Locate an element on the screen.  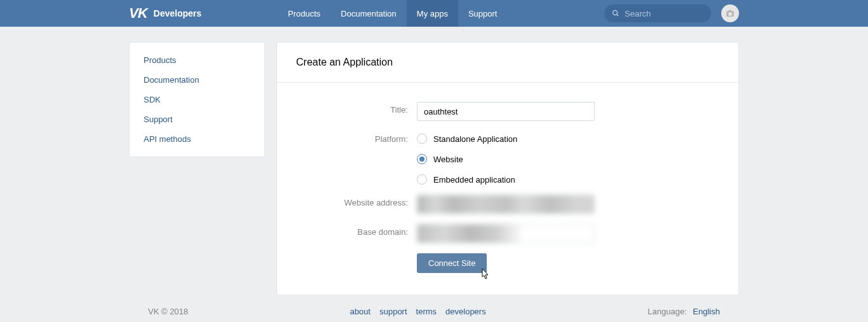
label-platform: Platform: is located at coordinates (356, 137).